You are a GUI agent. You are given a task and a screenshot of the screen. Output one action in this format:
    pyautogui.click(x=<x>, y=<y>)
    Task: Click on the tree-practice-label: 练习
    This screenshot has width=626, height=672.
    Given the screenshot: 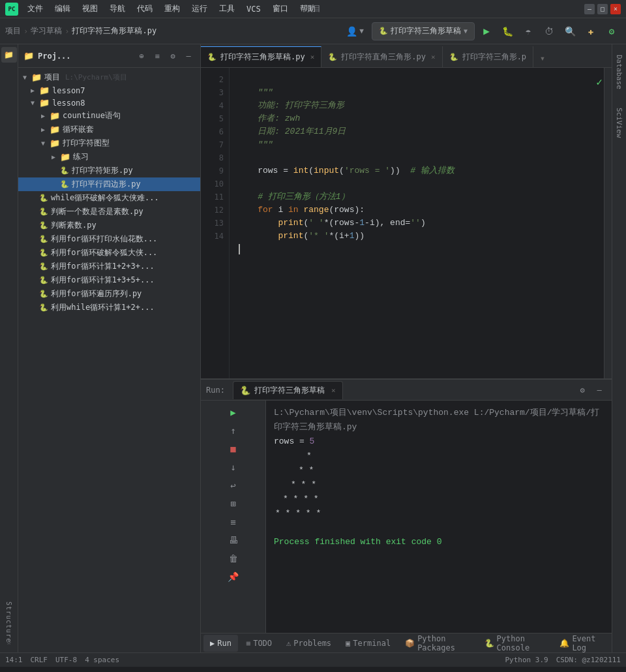 What is the action you would take?
    pyautogui.click(x=81, y=157)
    